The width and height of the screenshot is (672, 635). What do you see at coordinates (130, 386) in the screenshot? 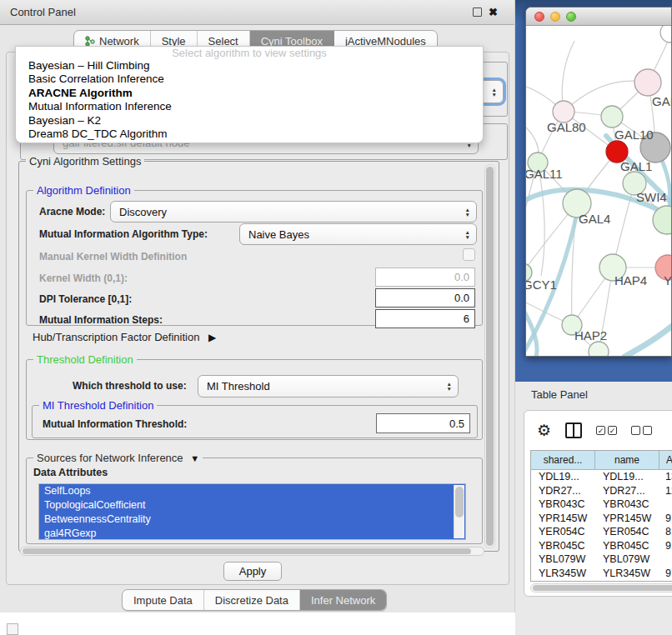
I see `which-threshold-label: Which threshold to use:` at bounding box center [130, 386].